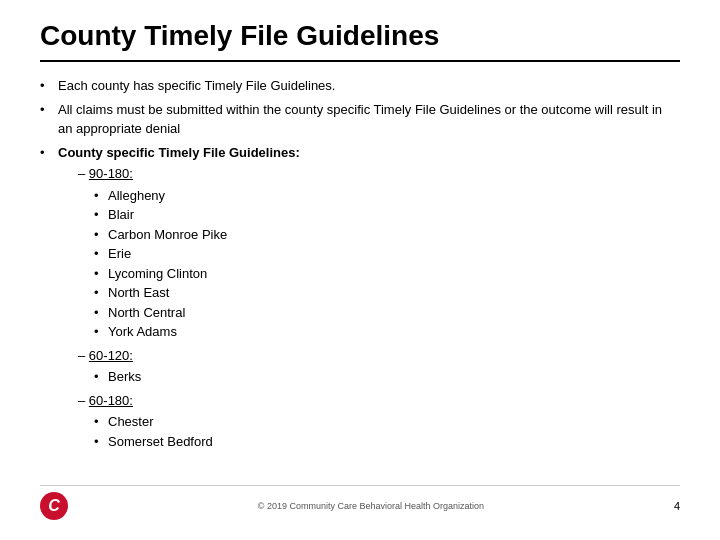 The image size is (720, 540). I want to click on dash-prefix-1: –, so click(84, 174).